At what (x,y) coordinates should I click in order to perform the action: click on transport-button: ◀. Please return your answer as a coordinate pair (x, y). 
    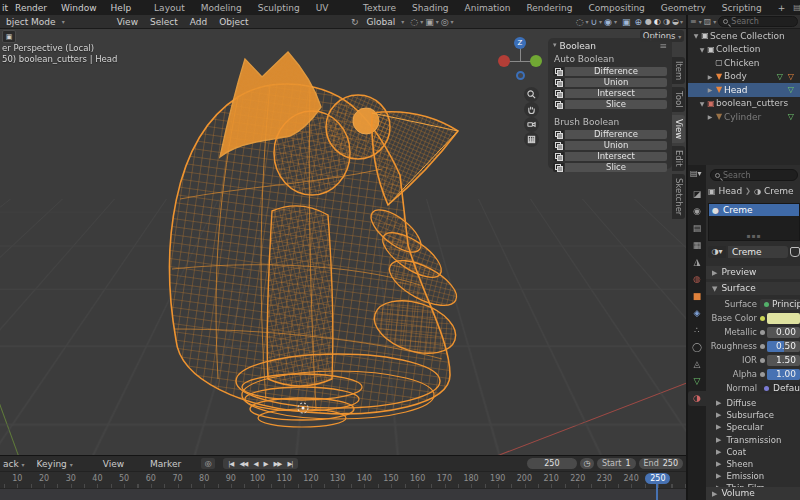
    Looking at the image, I should click on (255, 464).